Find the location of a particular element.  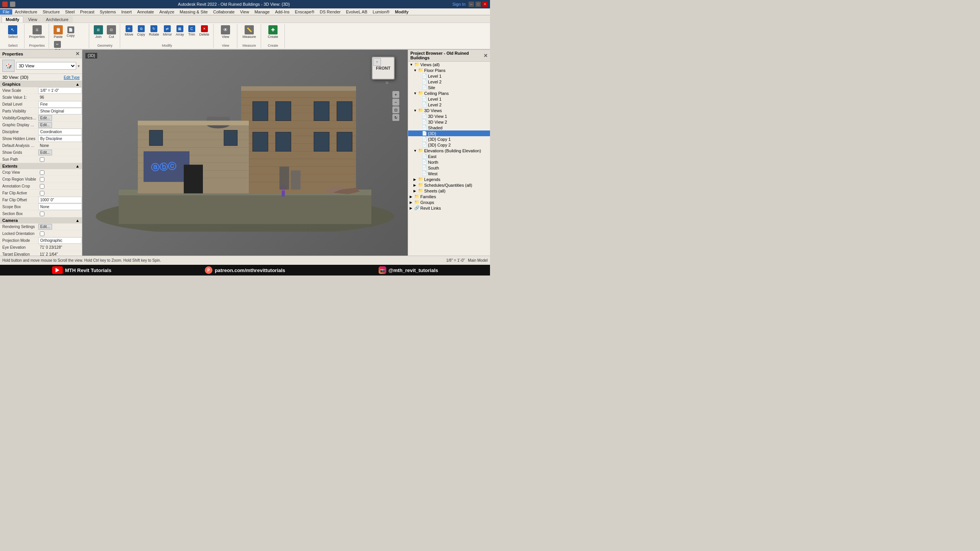

menu-dsrender: DS Render is located at coordinates (330, 12).